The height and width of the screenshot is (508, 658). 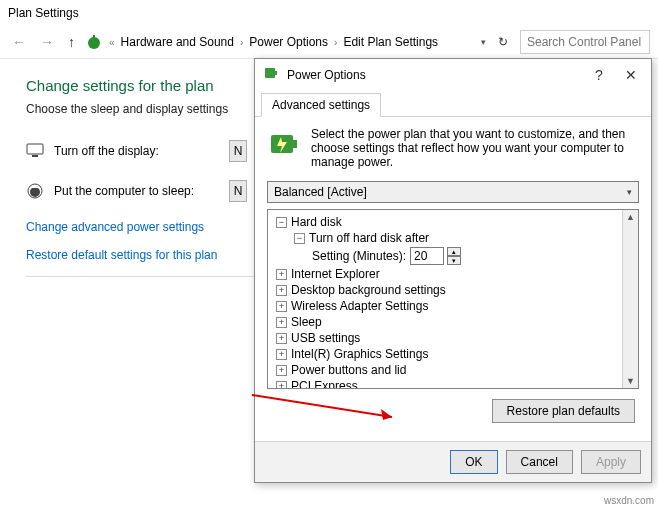 I want to click on restore-plan-defaults-button: Restore plan defaults, so click(x=564, y=411).